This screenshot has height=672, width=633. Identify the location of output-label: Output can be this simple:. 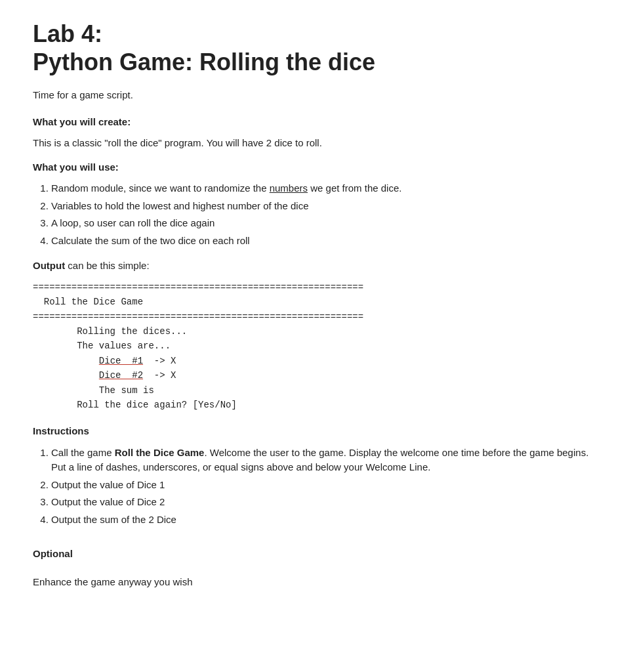
(316, 266).